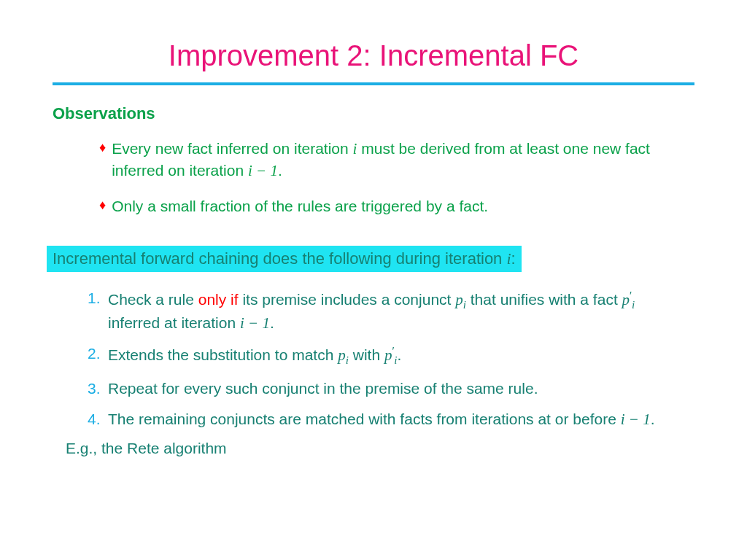 This screenshot has height=560, width=747. I want to click on step-2: 2. Extends the substitution to match pi …, so click(376, 356).